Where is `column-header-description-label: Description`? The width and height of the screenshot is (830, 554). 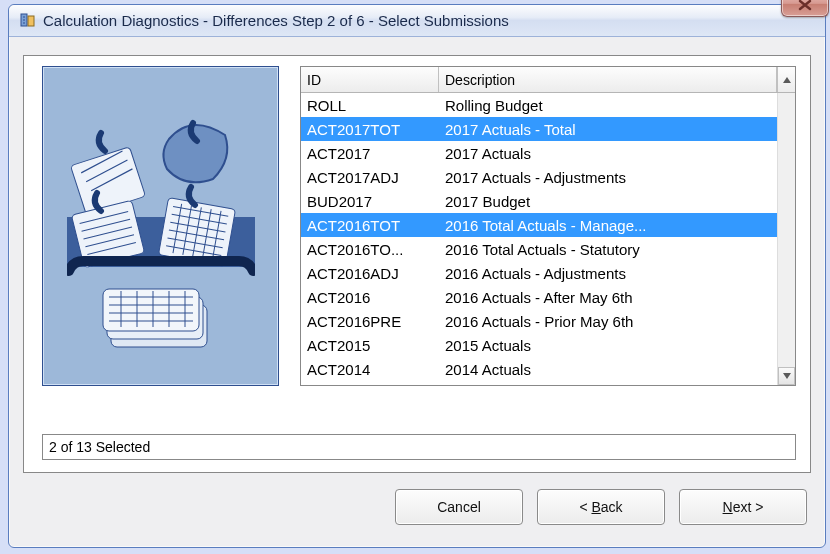 column-header-description-label: Description is located at coordinates (480, 80).